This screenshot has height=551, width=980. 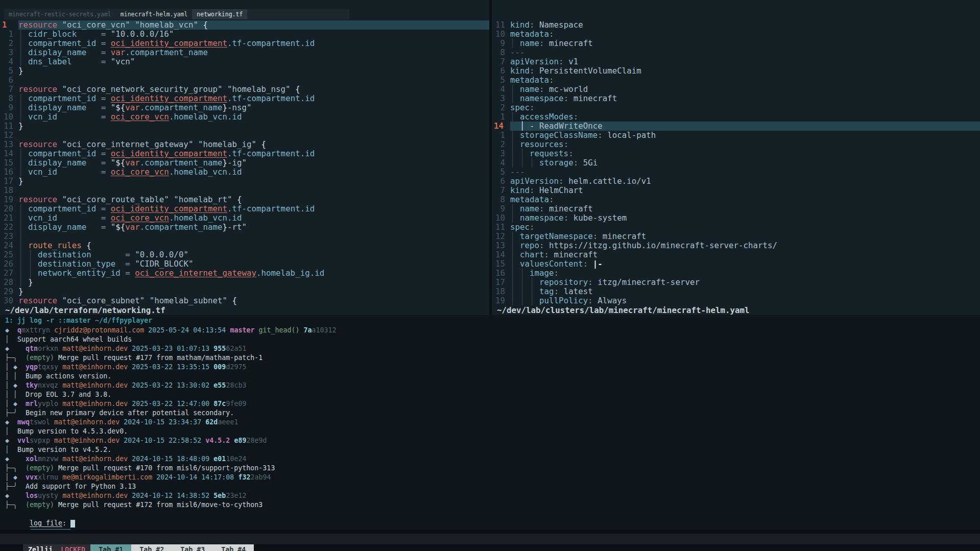 I want to click on line-text: │ vcn_id = oci_core_vcn.homelab_vcn.id, so click(x=254, y=172).